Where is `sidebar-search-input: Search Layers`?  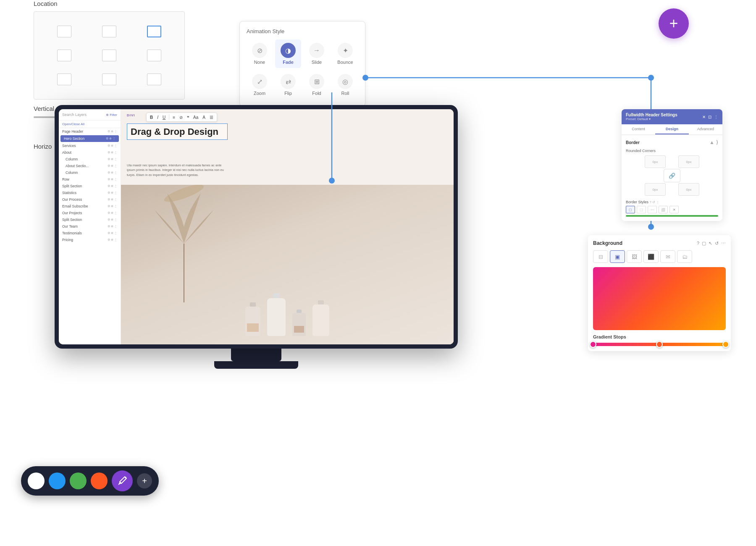
sidebar-search-input: Search Layers is located at coordinates (83, 115).